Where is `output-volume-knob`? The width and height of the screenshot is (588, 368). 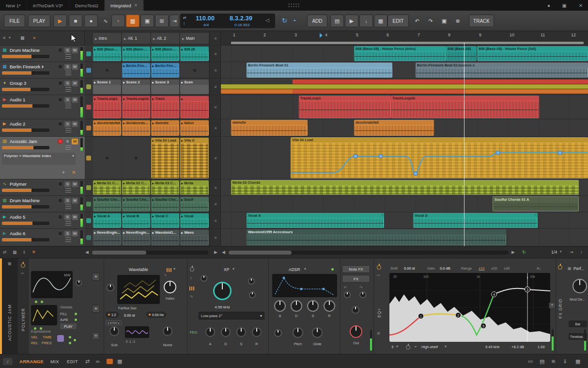
output-volume-knob is located at coordinates (356, 332).